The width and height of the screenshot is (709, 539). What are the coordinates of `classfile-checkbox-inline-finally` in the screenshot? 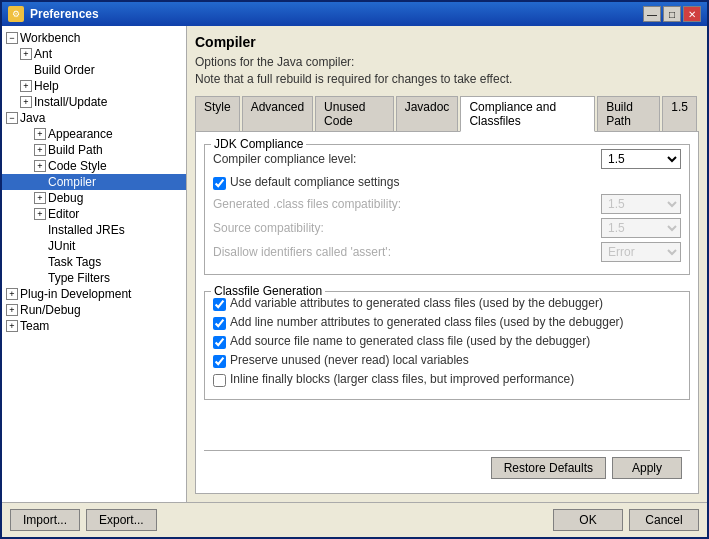 It's located at (220, 380).